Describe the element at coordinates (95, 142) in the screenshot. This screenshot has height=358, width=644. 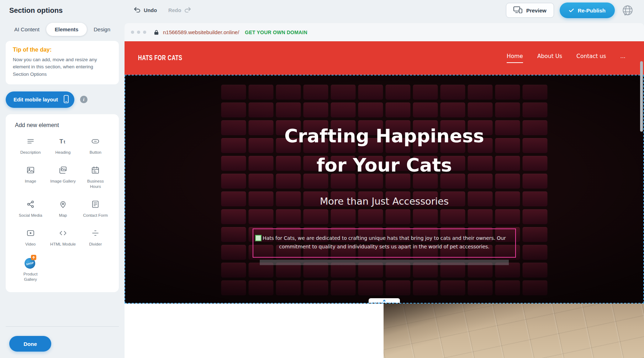
I see `button-icon` at that location.